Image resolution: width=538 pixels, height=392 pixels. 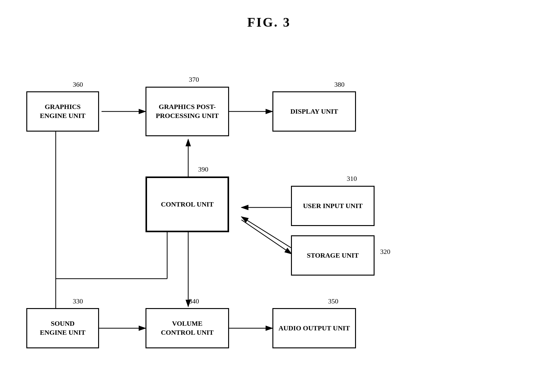 What do you see at coordinates (63, 328) in the screenshot?
I see `sound-engine-box: SOUNDENGINE UNIT` at bounding box center [63, 328].